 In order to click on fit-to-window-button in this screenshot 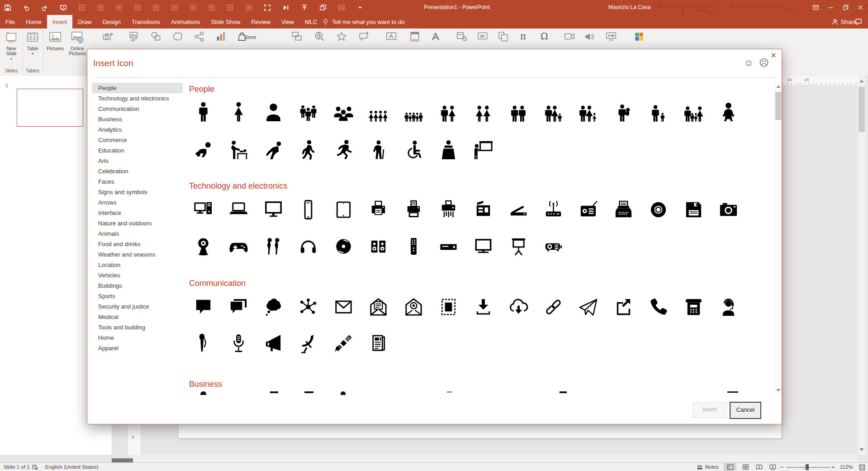, I will do `click(862, 467)`.